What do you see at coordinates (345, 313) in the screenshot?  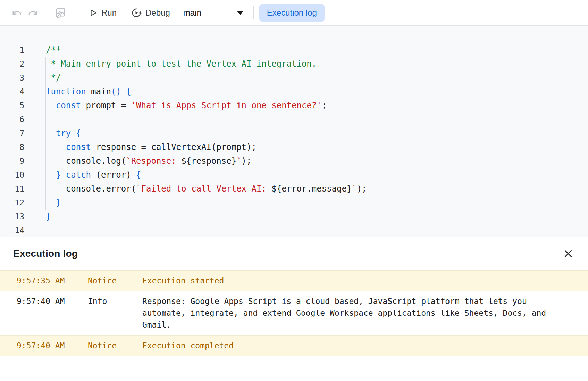 I see `log-message: Response: Google Apps Script is a cloud-…` at bounding box center [345, 313].